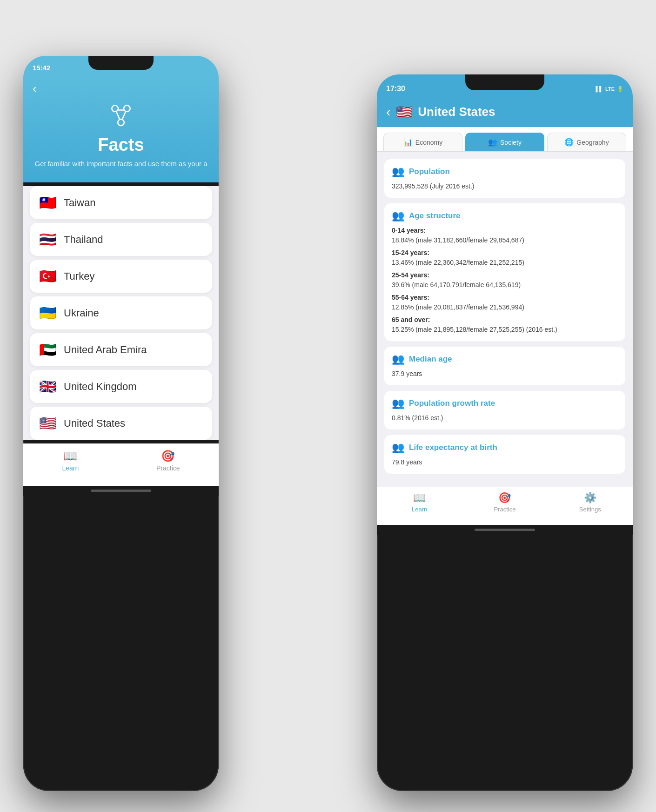 This screenshot has height=812, width=656. I want to click on list-item: 🇺🇸United States, so click(121, 423).